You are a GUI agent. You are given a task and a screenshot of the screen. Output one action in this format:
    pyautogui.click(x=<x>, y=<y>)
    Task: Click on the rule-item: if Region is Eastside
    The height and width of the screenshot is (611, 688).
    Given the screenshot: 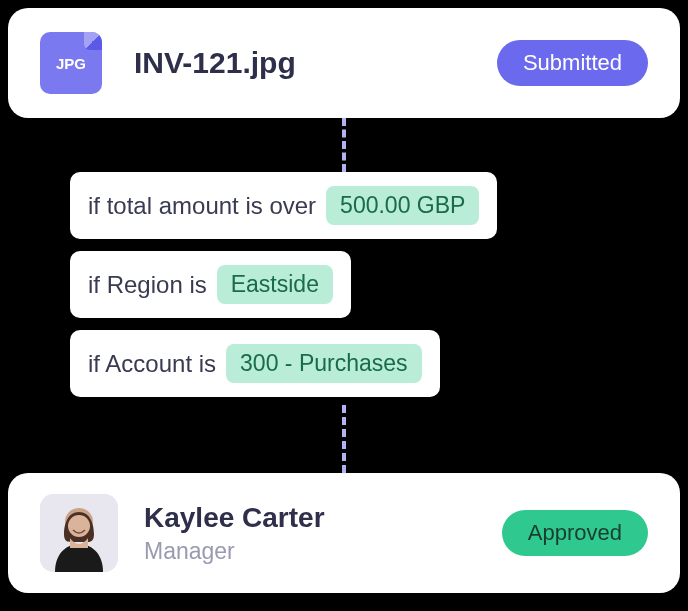 What is the action you would take?
    pyautogui.click(x=210, y=284)
    